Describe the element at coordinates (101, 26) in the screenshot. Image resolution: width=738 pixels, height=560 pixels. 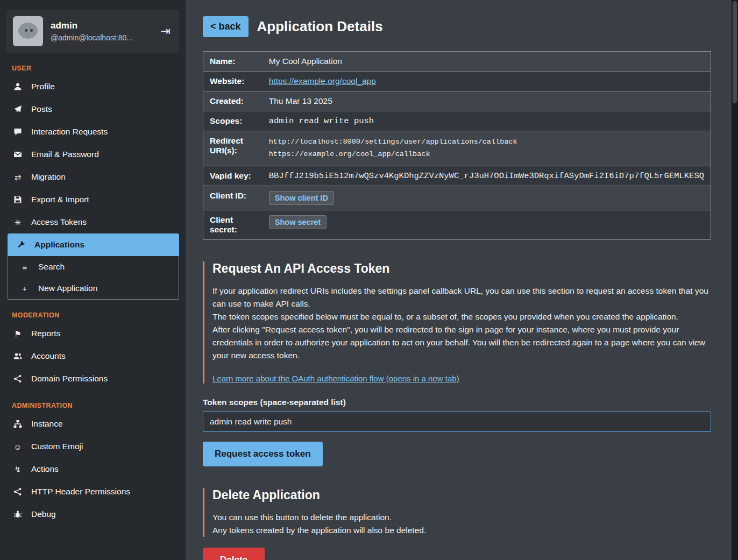
I see `username: admin` at that location.